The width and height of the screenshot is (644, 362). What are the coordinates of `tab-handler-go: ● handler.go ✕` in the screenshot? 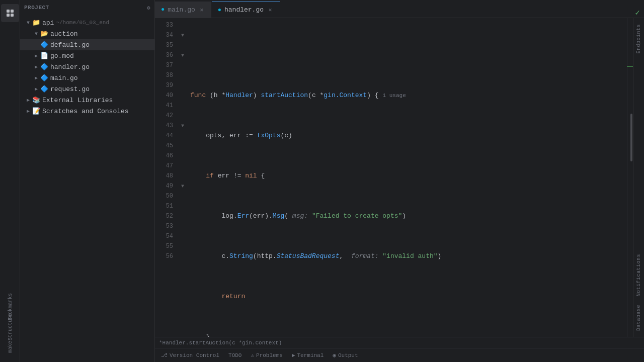 It's located at (246, 10).